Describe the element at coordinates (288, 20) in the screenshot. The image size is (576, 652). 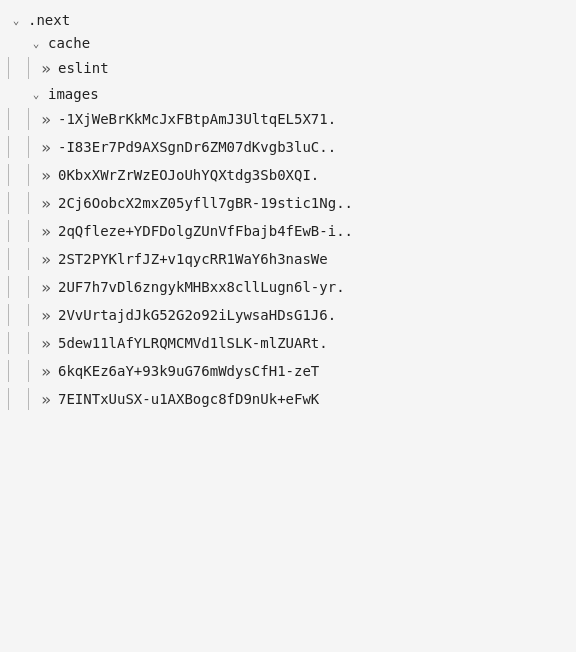
I see `tree-item-next: ⌄.next` at that location.